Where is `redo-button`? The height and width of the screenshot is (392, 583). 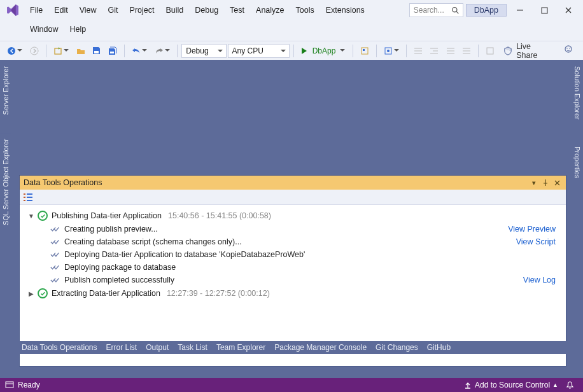
redo-button is located at coordinates (162, 51).